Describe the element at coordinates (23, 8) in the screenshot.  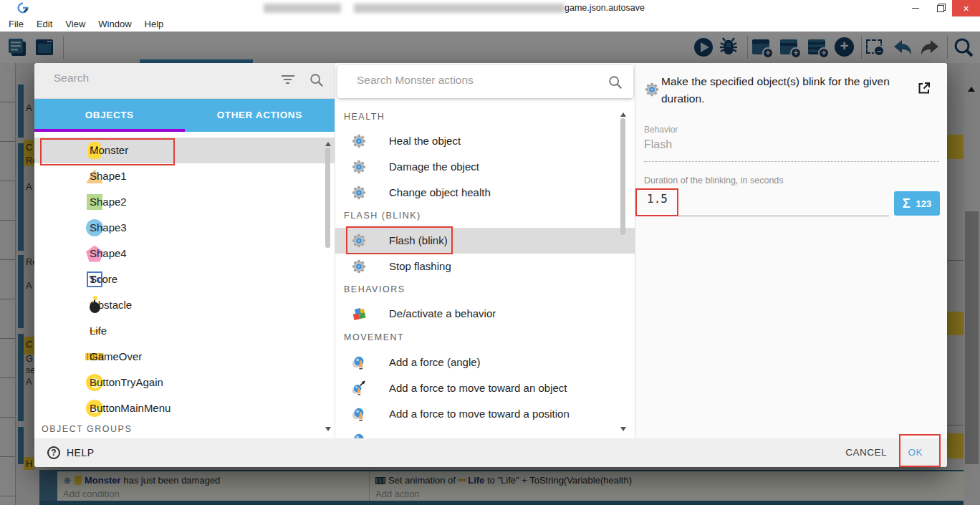
I see `gdevelop-logo-icon` at that location.